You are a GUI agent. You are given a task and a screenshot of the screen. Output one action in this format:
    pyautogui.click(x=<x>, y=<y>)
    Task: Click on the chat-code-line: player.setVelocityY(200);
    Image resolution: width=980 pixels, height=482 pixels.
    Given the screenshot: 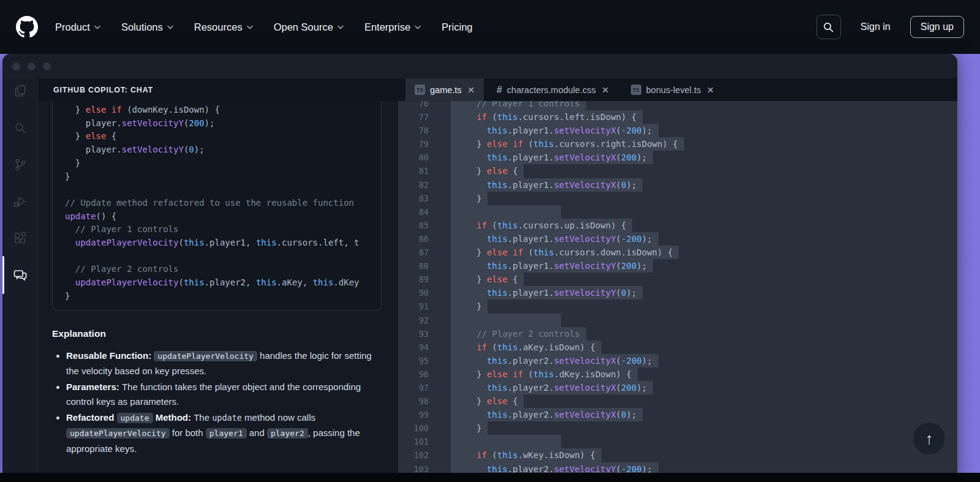 What is the action you would take?
    pyautogui.click(x=223, y=124)
    